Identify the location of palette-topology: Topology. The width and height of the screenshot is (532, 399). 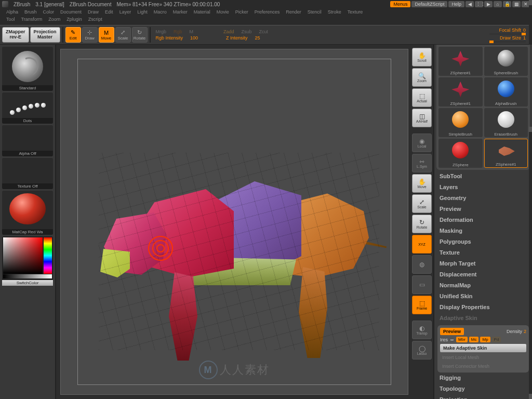
(483, 389).